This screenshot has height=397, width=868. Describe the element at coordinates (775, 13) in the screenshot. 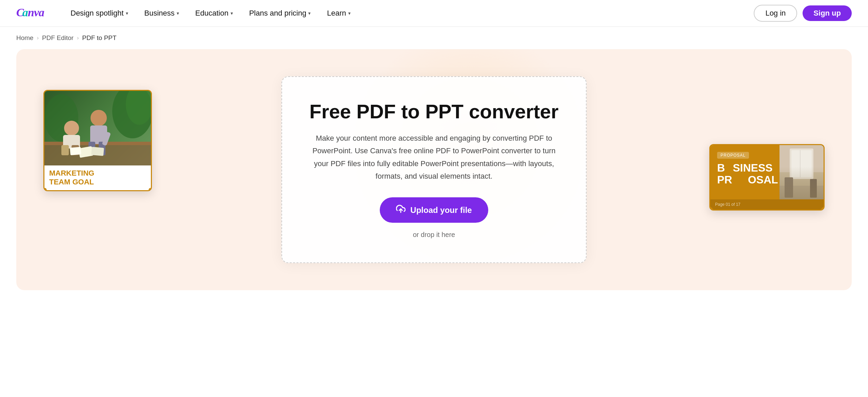

I see `login-button: Log in` at that location.